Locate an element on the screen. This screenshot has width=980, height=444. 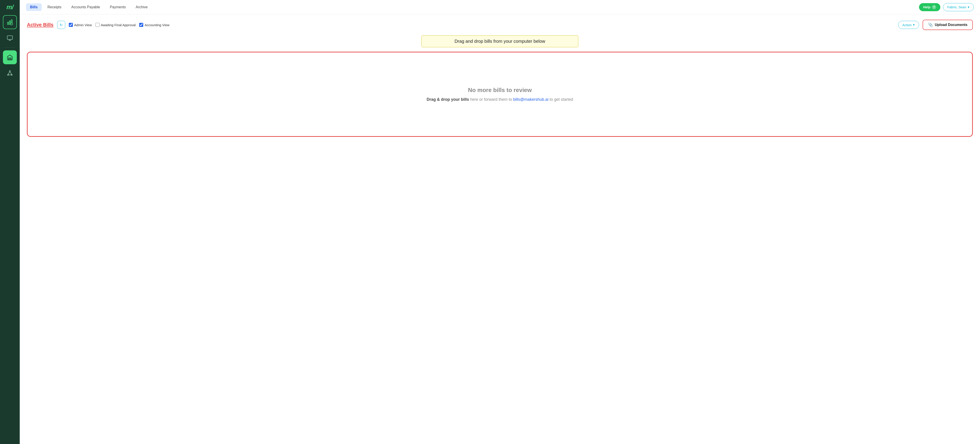
help-label: Help is located at coordinates (927, 7).